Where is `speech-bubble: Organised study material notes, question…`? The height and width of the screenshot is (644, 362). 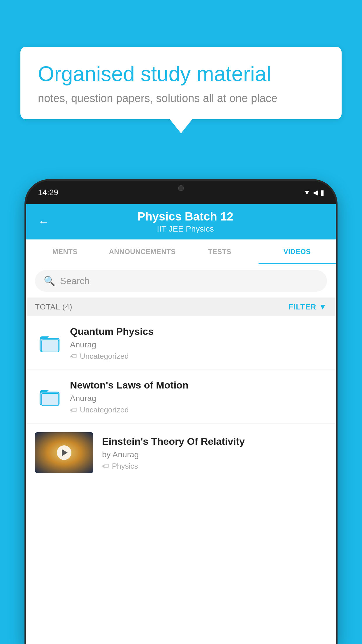 speech-bubble: Organised study material notes, question… is located at coordinates (181, 83).